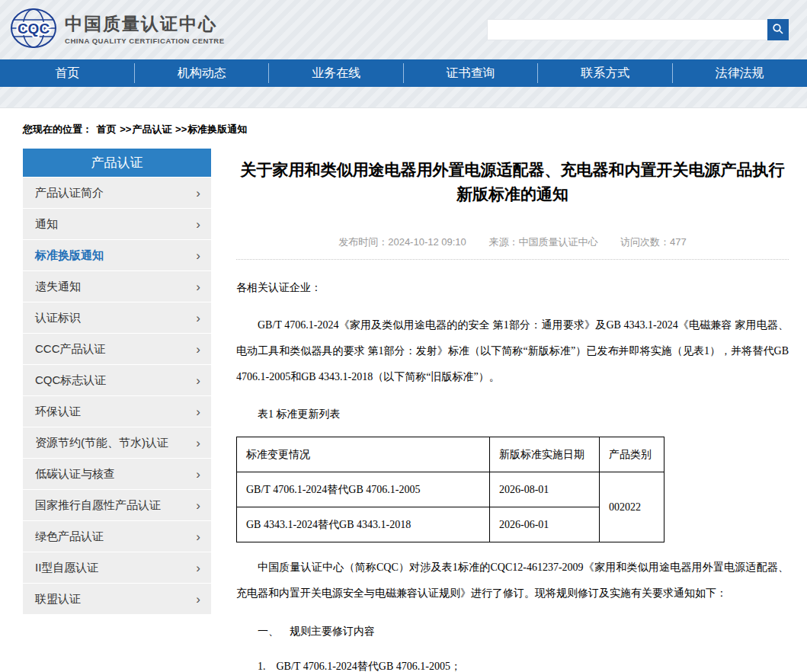  Describe the element at coordinates (628, 30) in the screenshot. I see `search-input` at that location.